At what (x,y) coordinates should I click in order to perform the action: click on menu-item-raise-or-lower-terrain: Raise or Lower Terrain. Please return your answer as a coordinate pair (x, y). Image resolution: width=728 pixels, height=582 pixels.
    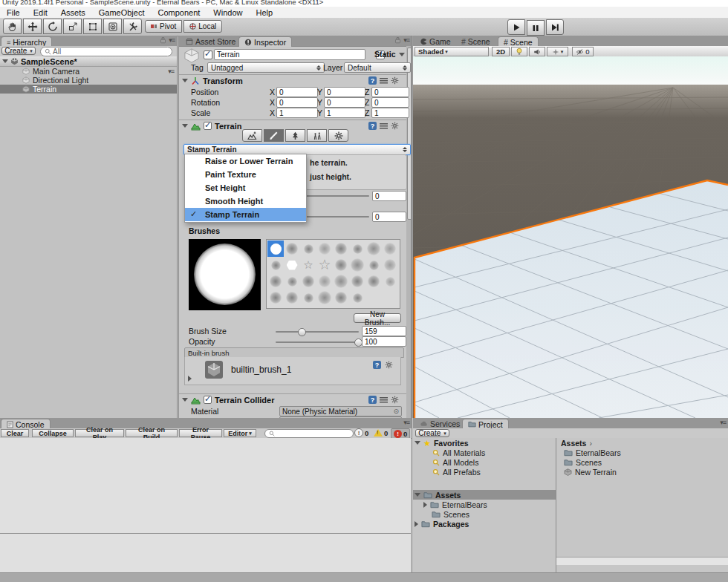
    Looking at the image, I should click on (245, 161).